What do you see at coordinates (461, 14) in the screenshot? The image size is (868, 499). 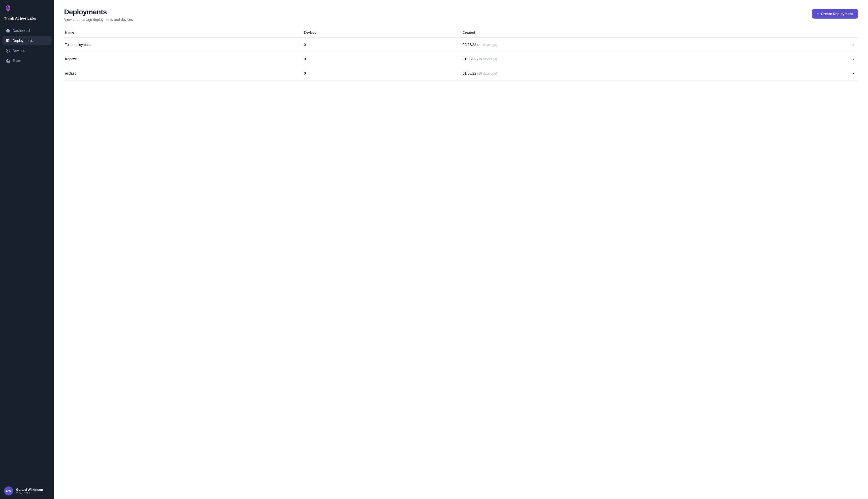 I see `main-header: Deployments View and manage deployments …` at bounding box center [461, 14].